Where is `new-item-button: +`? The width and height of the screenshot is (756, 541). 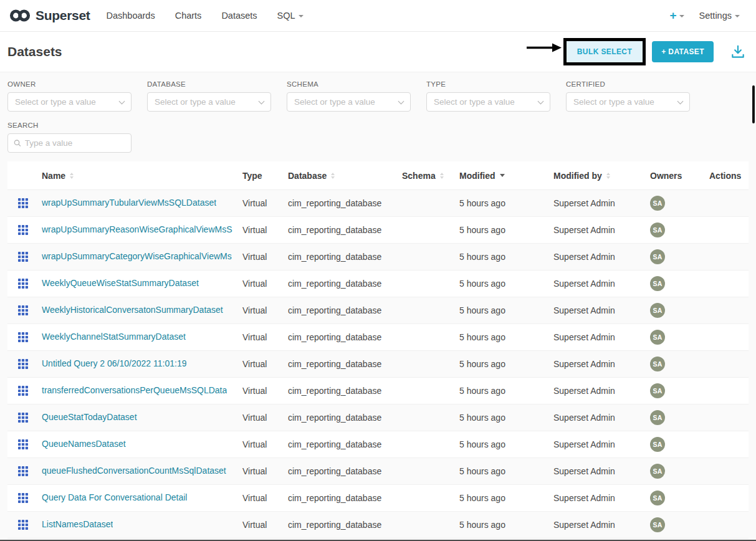 new-item-button: + is located at coordinates (677, 16).